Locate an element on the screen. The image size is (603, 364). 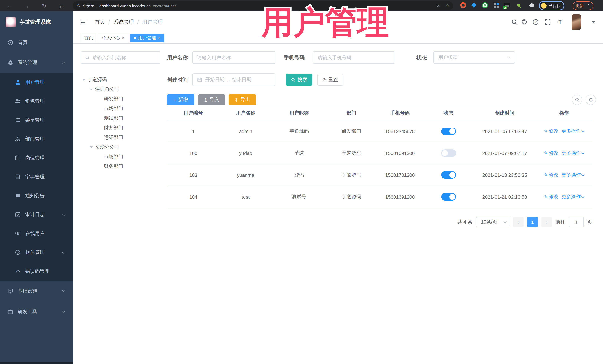
dept-search-box is located at coordinates (121, 57).